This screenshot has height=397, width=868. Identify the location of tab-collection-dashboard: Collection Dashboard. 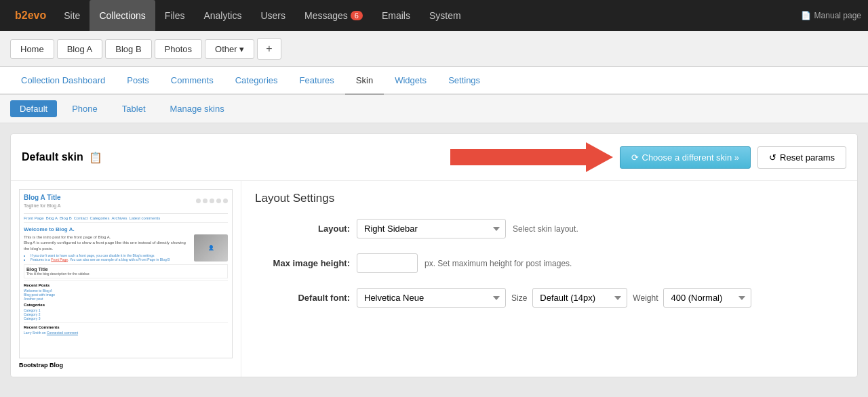
(63, 81).